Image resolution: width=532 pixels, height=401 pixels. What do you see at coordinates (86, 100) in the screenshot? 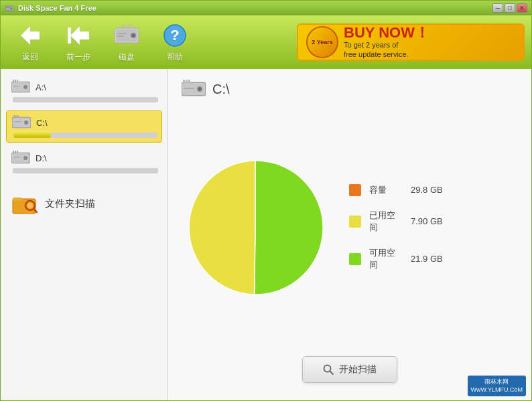
I see `drive-a-bar` at bounding box center [86, 100].